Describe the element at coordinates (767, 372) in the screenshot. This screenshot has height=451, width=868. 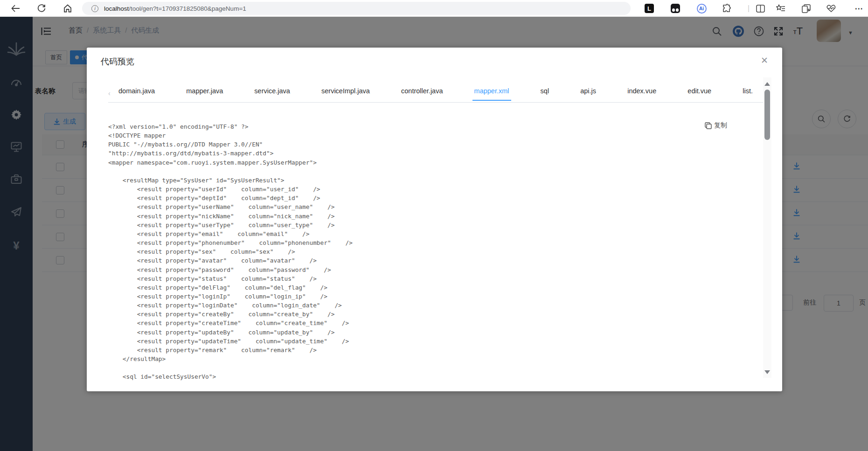
I see `scroll-down-icon` at that location.